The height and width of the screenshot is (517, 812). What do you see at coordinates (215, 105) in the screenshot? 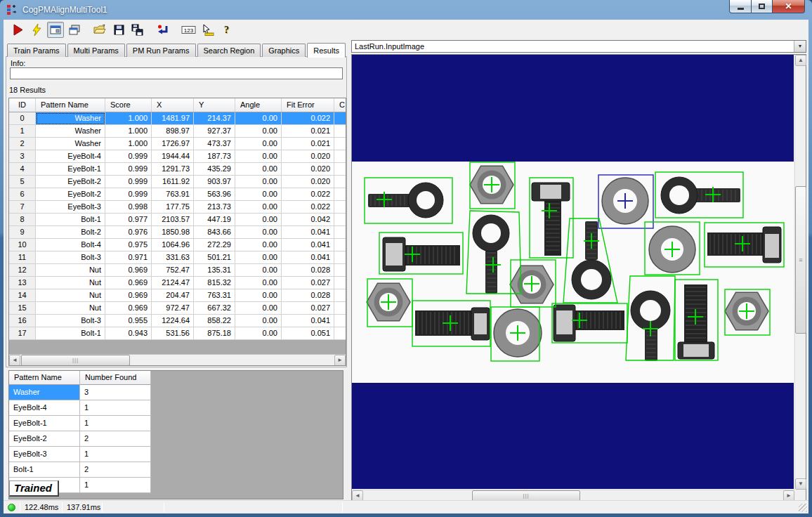
I see `col-header-y: Y` at bounding box center [215, 105].